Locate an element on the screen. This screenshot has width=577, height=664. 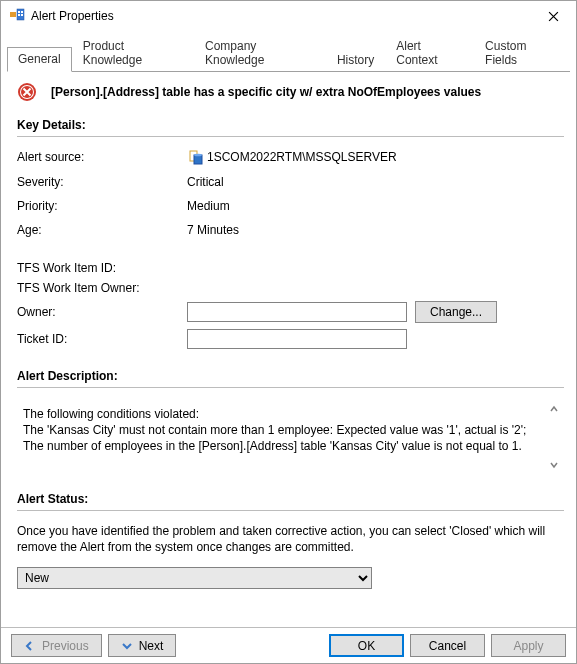
titlebar: Alert Properties is located at coordinates (288, 16).